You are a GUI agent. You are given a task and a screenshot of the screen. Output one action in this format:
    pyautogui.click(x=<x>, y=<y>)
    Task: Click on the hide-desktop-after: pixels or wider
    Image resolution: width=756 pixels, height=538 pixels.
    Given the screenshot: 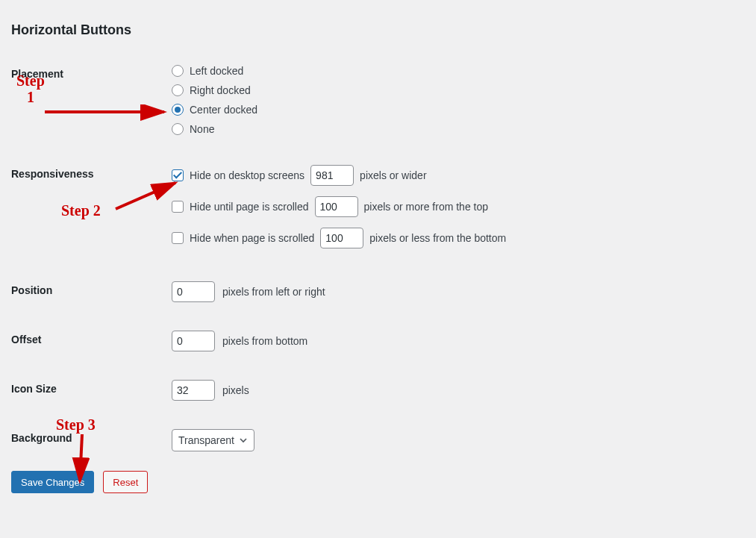 What is the action you would take?
    pyautogui.click(x=393, y=175)
    